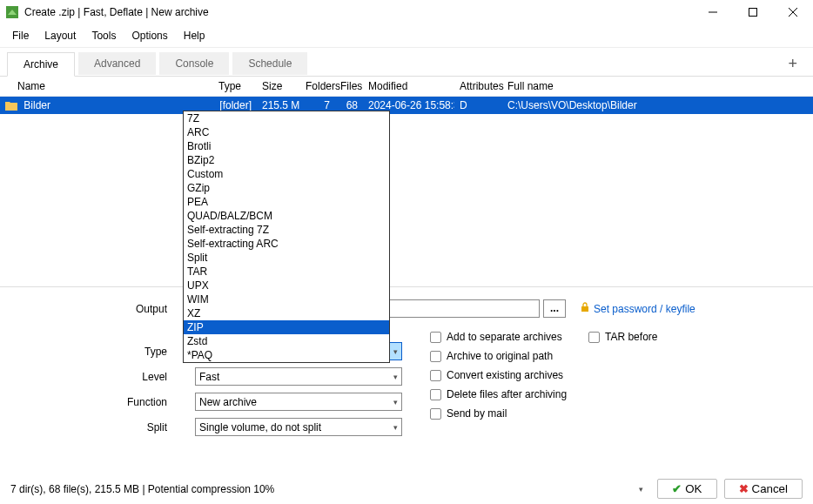 Image resolution: width=813 pixels, height=504 pixels. What do you see at coordinates (97, 427) in the screenshot?
I see `split-label: Split` at bounding box center [97, 427].